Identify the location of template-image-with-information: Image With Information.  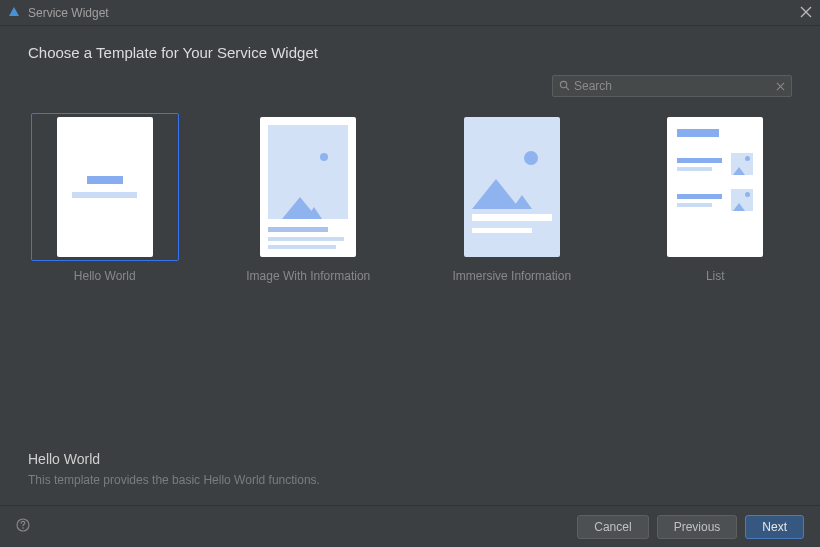
(309, 198).